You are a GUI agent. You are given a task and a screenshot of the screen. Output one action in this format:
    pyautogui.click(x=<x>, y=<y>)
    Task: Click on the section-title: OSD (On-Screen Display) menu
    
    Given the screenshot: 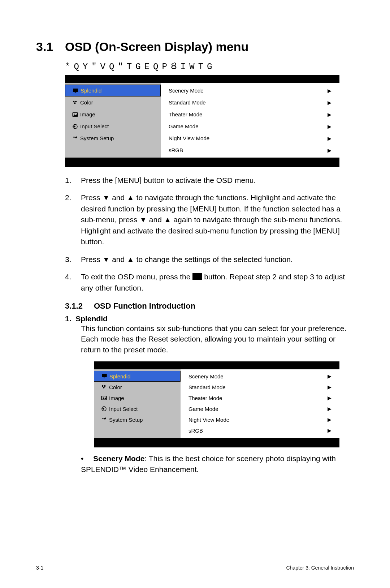 What is the action you would take?
    pyautogui.click(x=157, y=47)
    